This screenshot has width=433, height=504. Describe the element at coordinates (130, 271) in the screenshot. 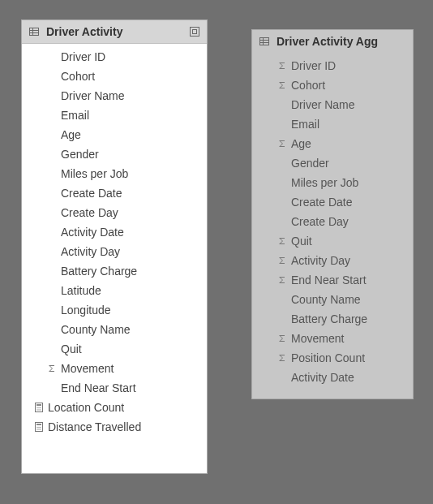

I see `field-label: Battery Charge` at that location.